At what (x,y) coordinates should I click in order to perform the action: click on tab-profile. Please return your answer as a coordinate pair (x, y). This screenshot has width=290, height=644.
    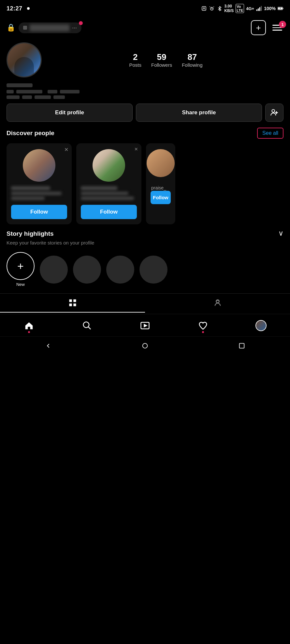
    Looking at the image, I should click on (261, 326).